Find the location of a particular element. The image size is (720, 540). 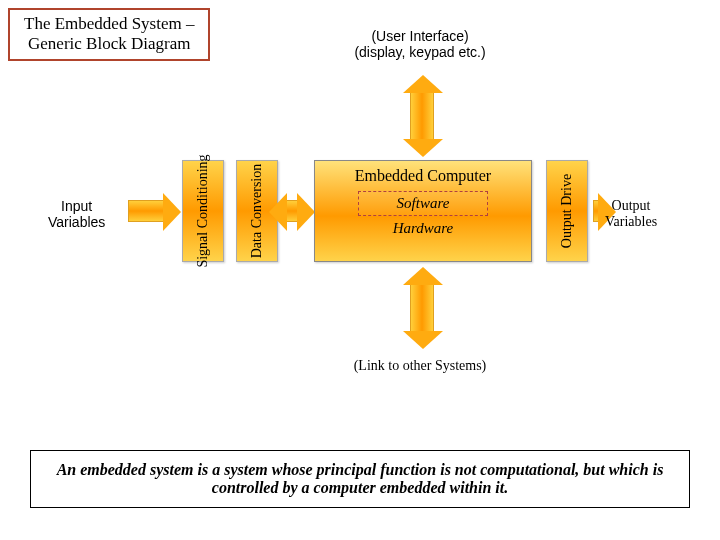

link-to-other-systems-label: (Link to other Systems) is located at coordinates (420, 366).